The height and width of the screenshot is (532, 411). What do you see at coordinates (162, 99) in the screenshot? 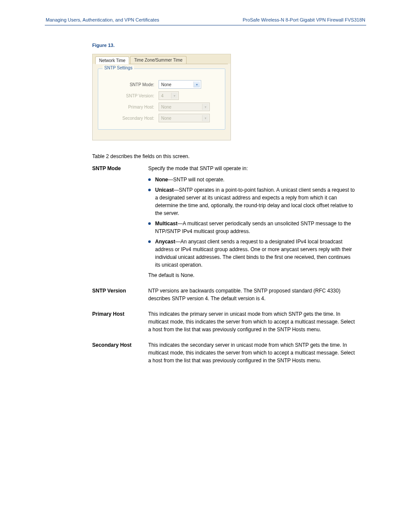
I see `sntp-settings-group: SNTP Settings SNTP Mode:None▾SNTP Versio…` at bounding box center [162, 99].